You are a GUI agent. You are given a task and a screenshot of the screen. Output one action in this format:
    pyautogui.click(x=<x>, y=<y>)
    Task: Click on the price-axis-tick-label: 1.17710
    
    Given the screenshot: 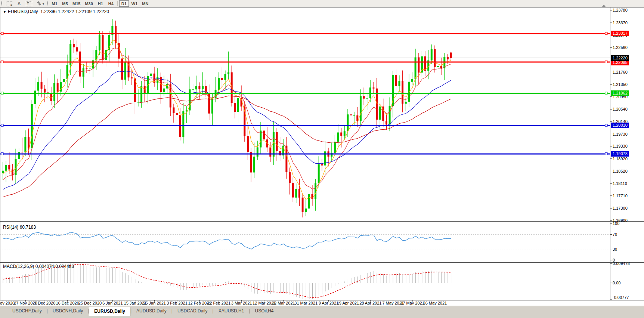 What is the action you would take?
    pyautogui.click(x=628, y=196)
    